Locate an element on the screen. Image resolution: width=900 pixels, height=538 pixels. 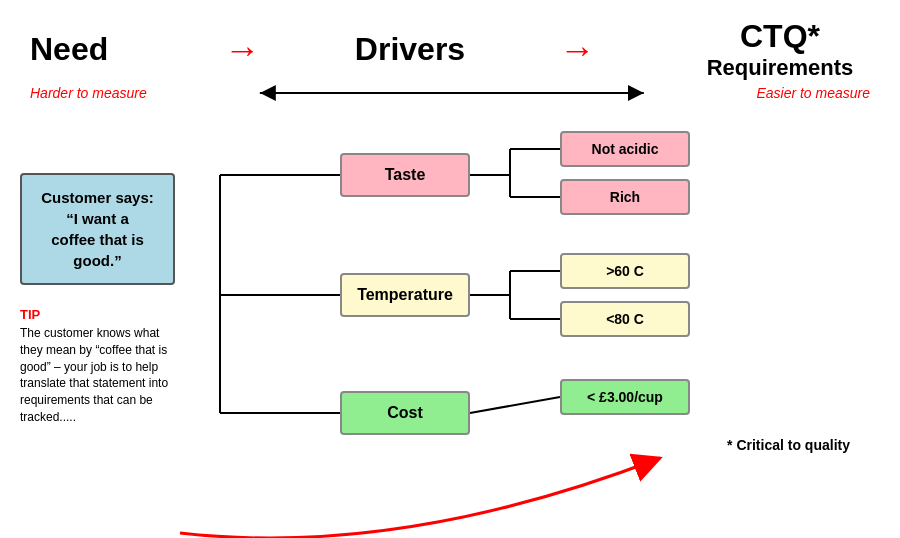
header-drivers: Drivers is located at coordinates (410, 50).